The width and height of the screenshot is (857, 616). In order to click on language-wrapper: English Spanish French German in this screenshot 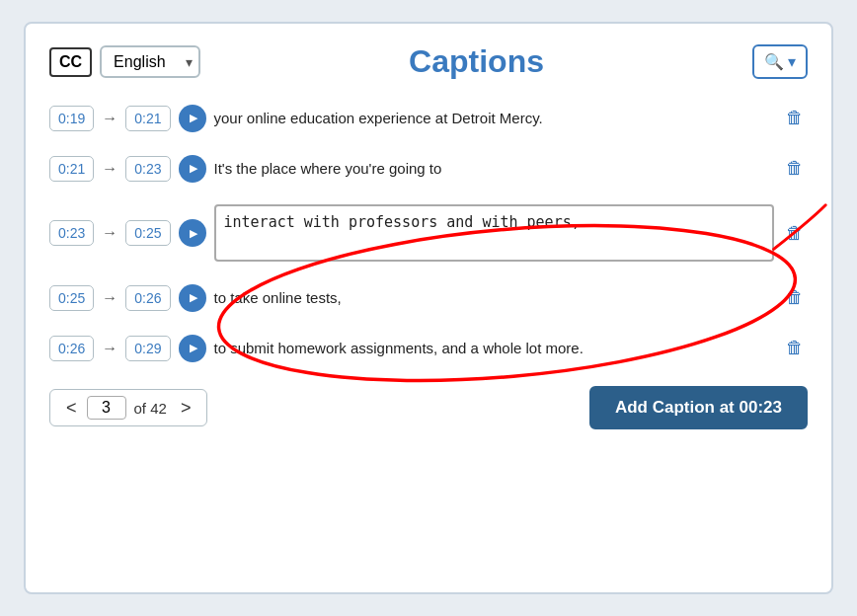, I will do `click(150, 61)`.